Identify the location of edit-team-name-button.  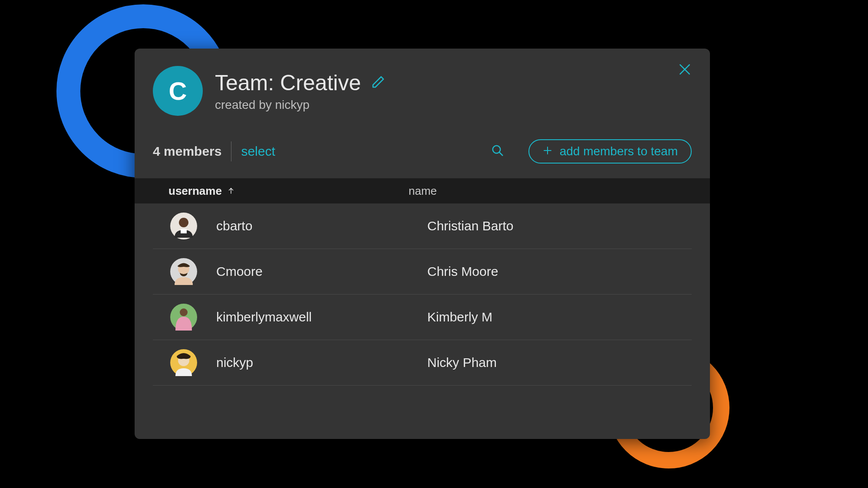
(378, 83).